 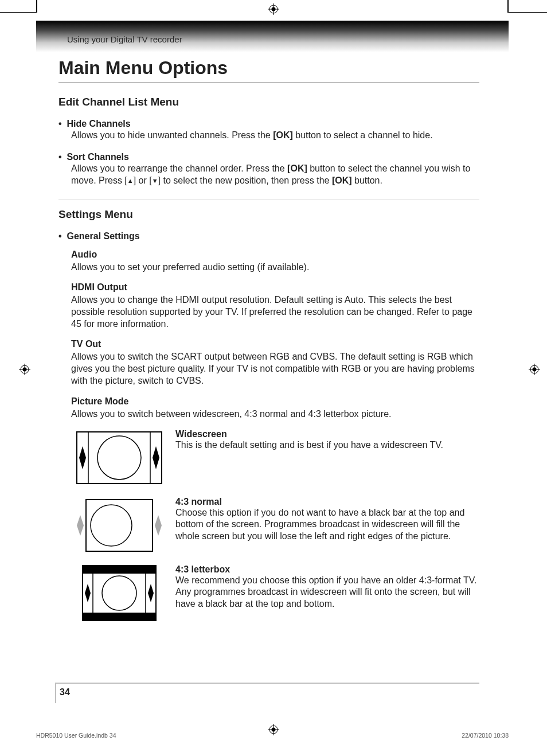 I want to click on text: ] to select the new position, then press…, so click(x=245, y=180).